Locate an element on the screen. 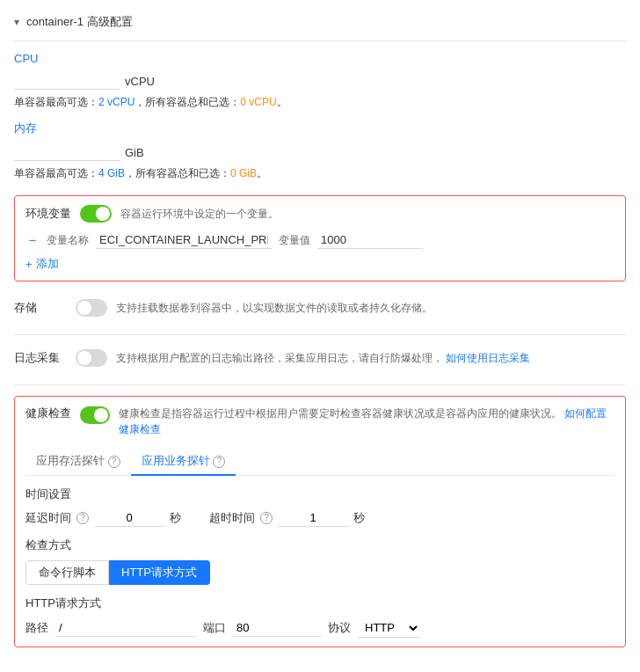 This screenshot has height=672, width=640. port-input is located at coordinates (277, 628).